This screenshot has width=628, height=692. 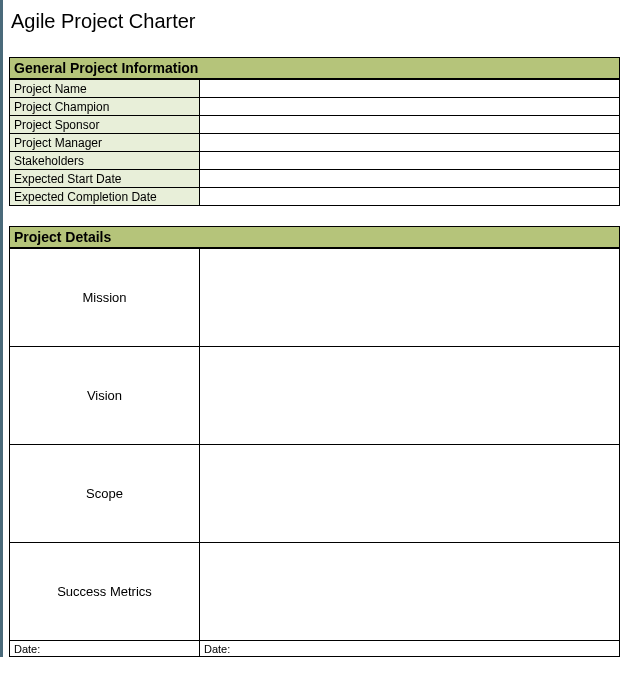 I want to click on field-label: Expected Completion Date, so click(x=105, y=197).